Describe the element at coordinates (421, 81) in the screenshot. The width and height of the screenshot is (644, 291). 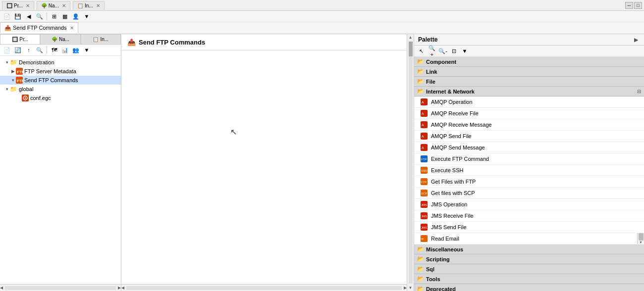
I see `palette-section-file-icon: 📂` at that location.